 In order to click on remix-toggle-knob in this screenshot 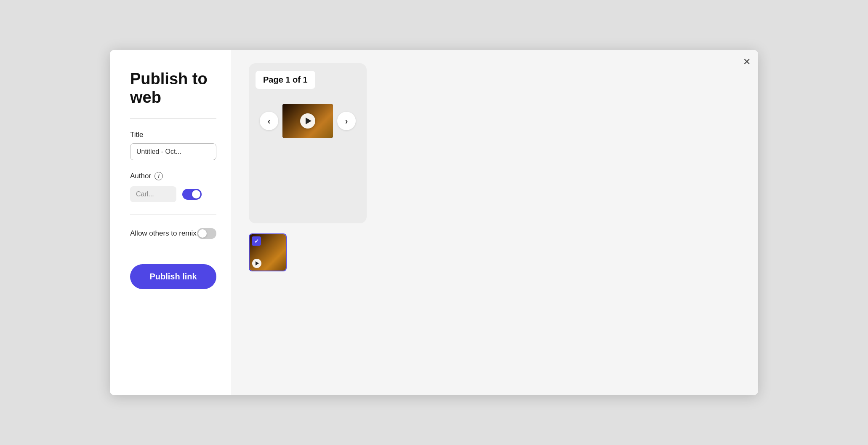, I will do `click(202, 233)`.